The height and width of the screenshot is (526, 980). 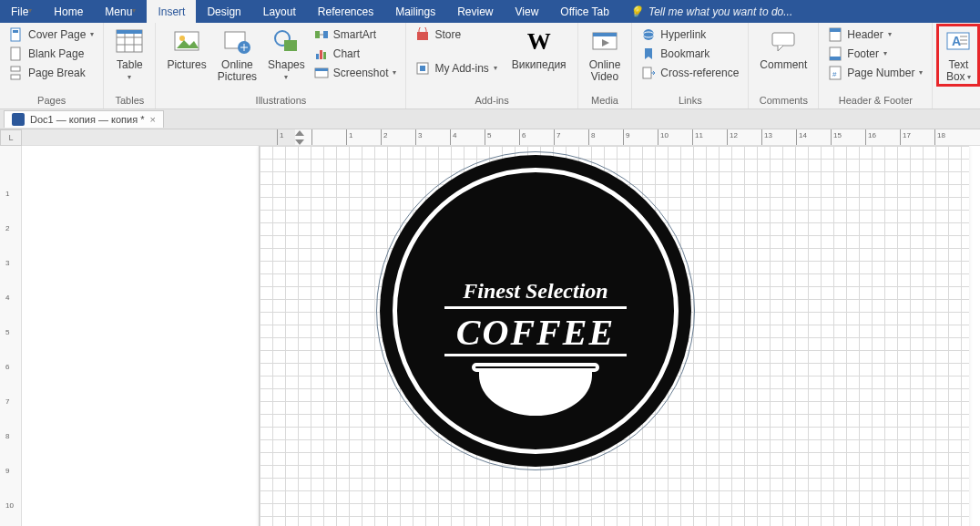 What do you see at coordinates (783, 42) in the screenshot?
I see `comment-icon` at bounding box center [783, 42].